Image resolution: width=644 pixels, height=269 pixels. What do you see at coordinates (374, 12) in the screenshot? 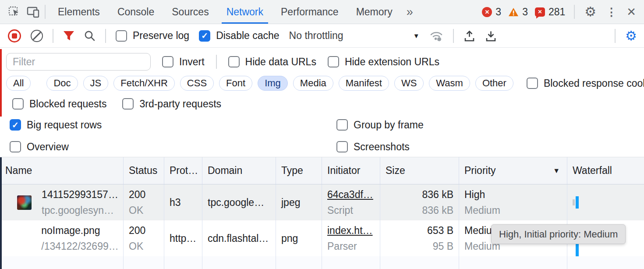
I see `tab-memory: Memory` at bounding box center [374, 12].